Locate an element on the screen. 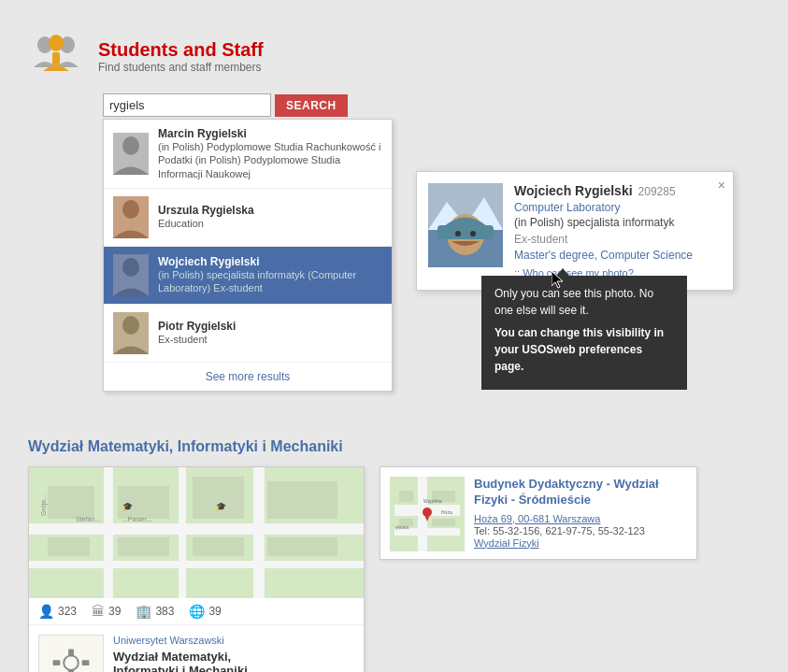  tooltip-line2: You can change this visibility in your U… is located at coordinates (584, 350).